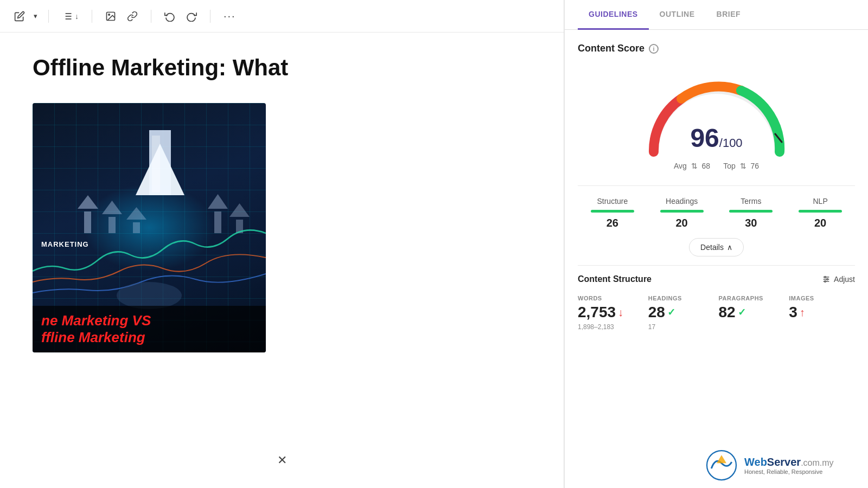  I want to click on metric-structure-bar, so click(612, 211).